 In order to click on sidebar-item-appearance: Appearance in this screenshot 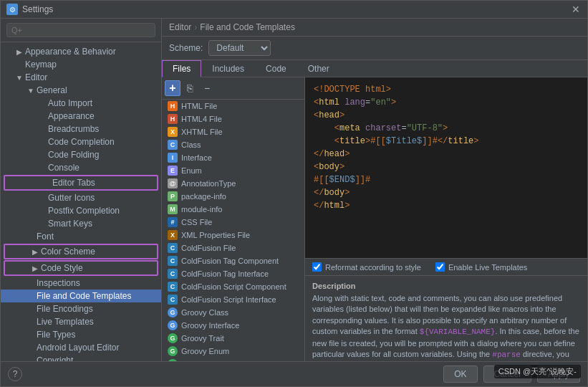, I will do `click(81, 116)`.